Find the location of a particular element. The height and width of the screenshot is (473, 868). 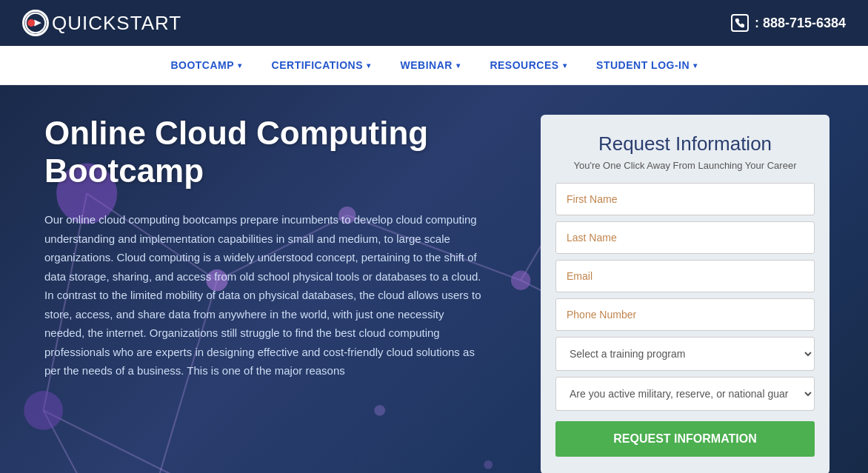

nav-student-login: STUDENT LOG-IN ▾ is located at coordinates (647, 65).